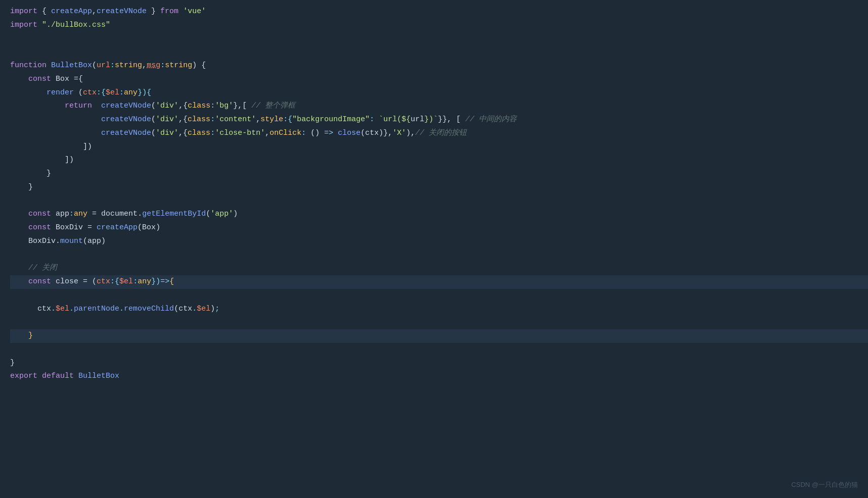 This screenshot has width=868, height=498. I want to click on code-line-16: const app:any = document.getElementById(…, so click(439, 214).